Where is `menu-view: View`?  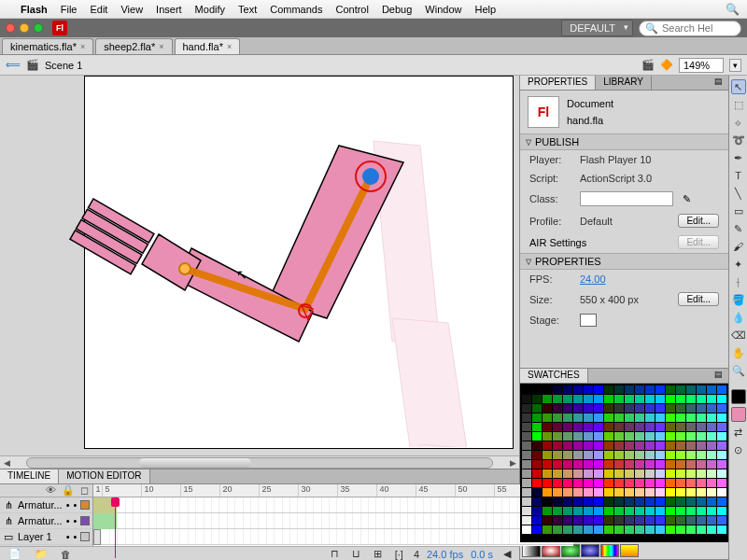 menu-view: View is located at coordinates (132, 9).